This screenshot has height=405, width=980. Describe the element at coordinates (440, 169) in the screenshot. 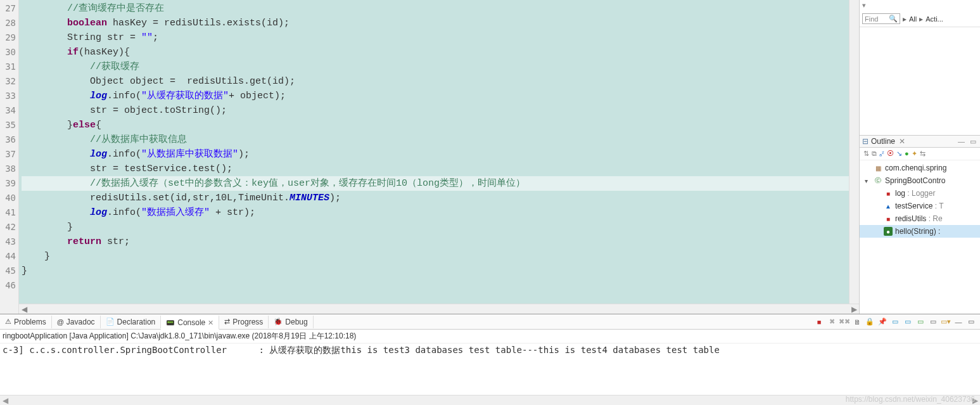

I see `code-line: str = testService.test();` at that location.